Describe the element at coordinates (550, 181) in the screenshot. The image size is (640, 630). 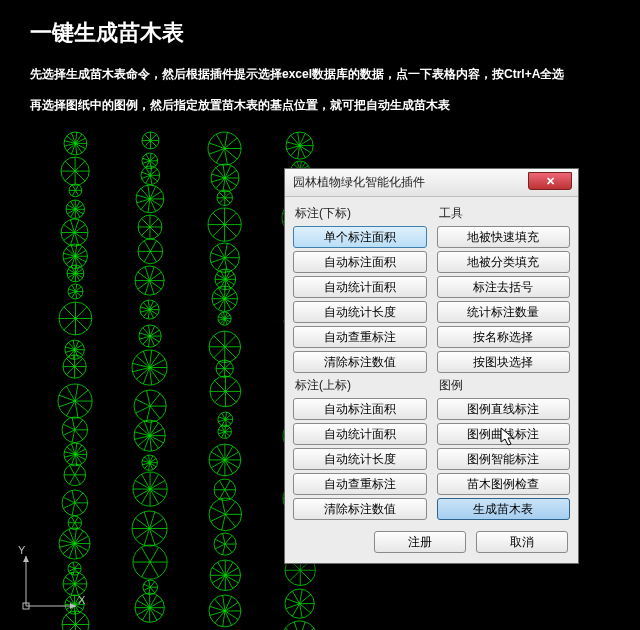
I see `close-button: ✕` at that location.